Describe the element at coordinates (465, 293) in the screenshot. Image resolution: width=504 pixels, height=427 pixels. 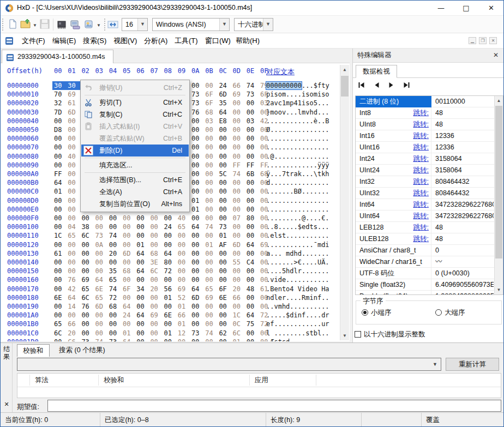
I see `inspector-value: 1.3888493886826E-7` at that location.